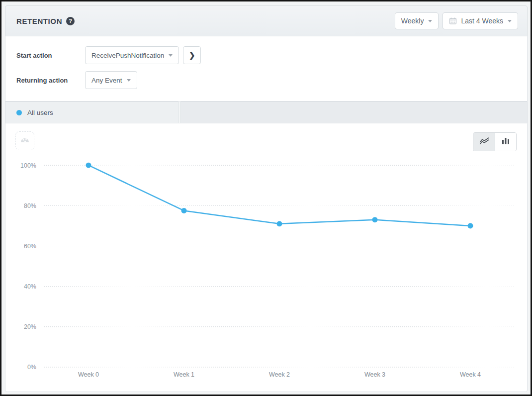 Image resolution: width=532 pixels, height=396 pixels. Describe the element at coordinates (132, 55) in the screenshot. I see `start-action-dropdown: ReceivePushNotification` at that location.